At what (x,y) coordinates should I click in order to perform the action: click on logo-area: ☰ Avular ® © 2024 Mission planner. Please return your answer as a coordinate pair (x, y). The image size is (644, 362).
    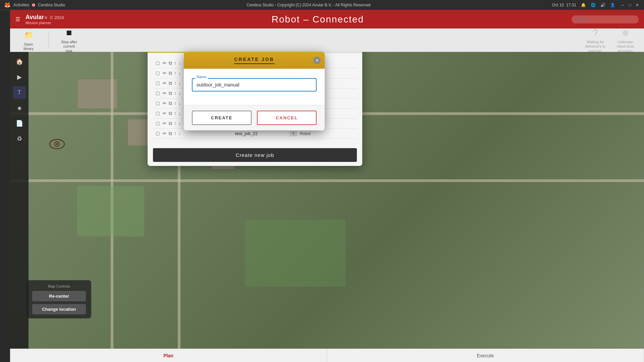
    Looking at the image, I should click on (40, 19).